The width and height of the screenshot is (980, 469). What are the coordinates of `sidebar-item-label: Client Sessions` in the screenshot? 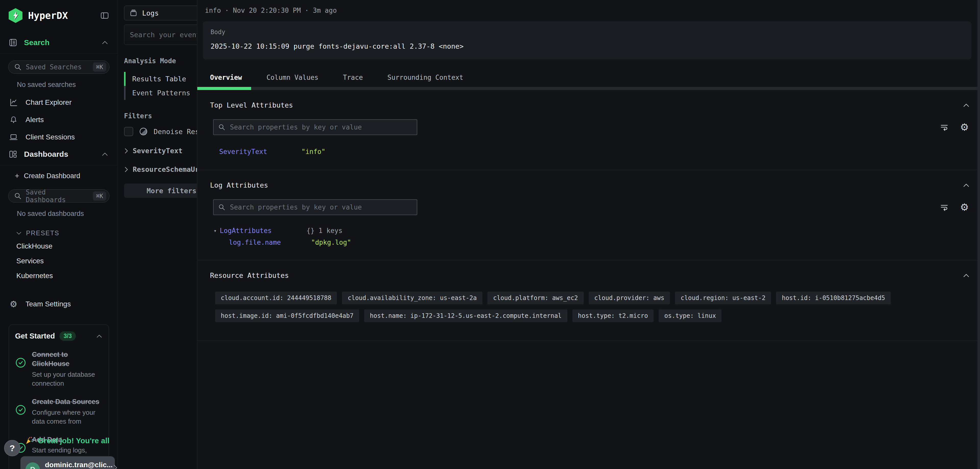 It's located at (50, 137).